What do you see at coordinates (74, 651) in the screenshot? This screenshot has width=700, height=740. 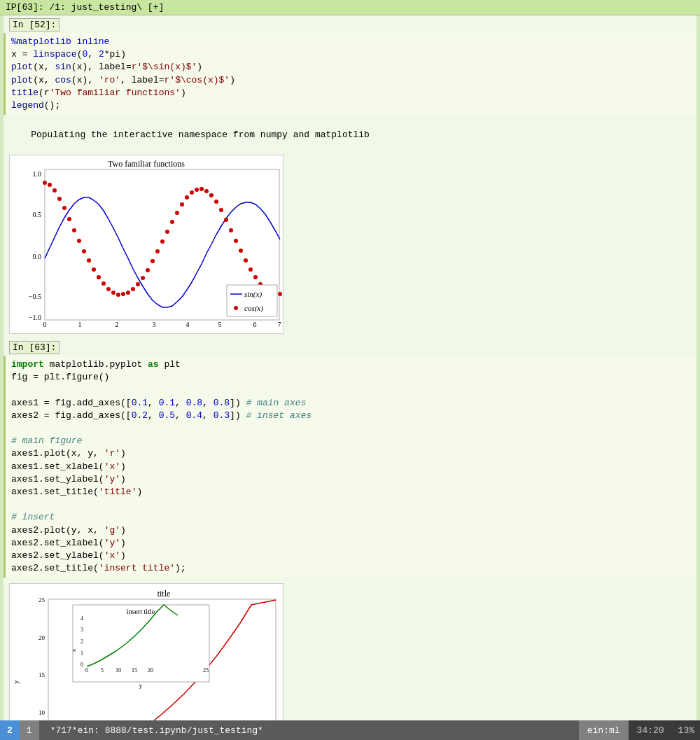 I see `inset-ylabel: x` at bounding box center [74, 651].